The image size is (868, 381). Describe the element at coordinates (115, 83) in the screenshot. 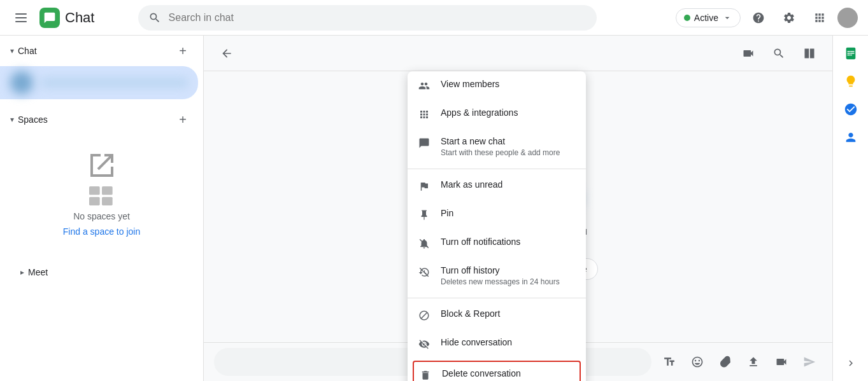

I see `chat-item-name` at that location.